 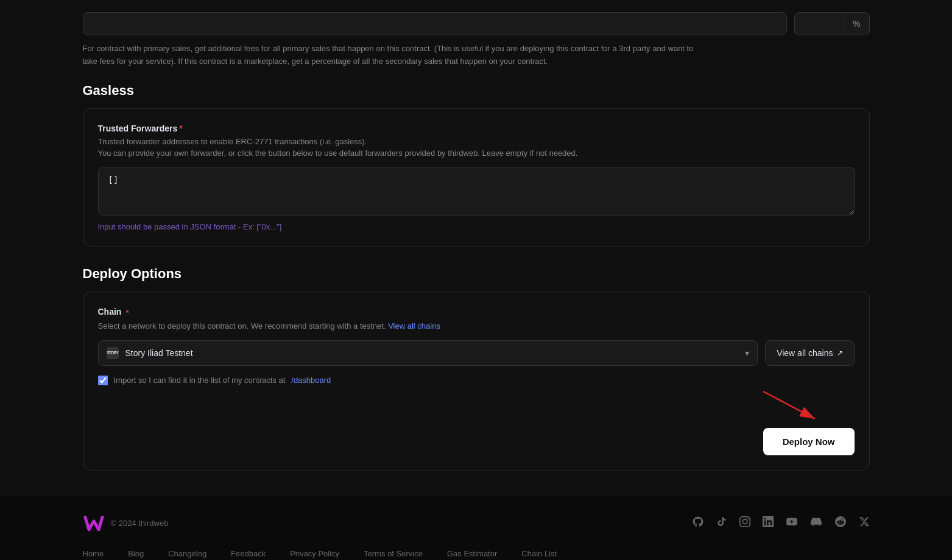 I want to click on gasless-heading: Gasless, so click(x=476, y=91).